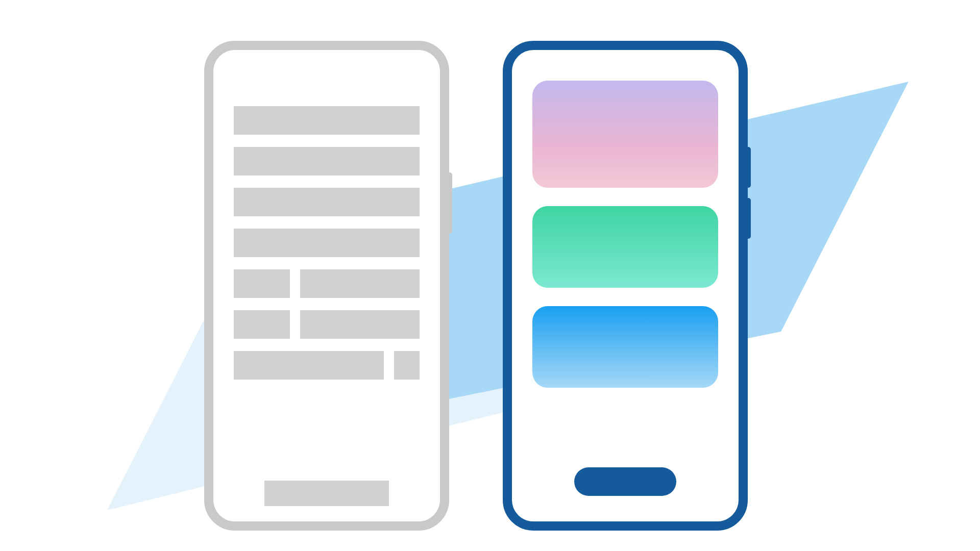 The image size is (980, 551). What do you see at coordinates (625, 482) in the screenshot?
I see `primary-button-pill` at bounding box center [625, 482].